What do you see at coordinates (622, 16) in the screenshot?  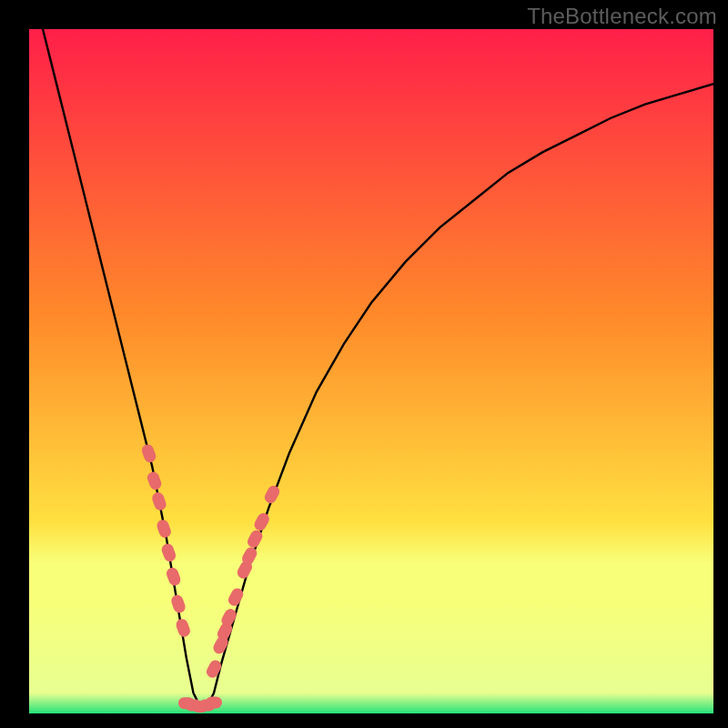 I see `watermark-label: TheBottleneck.com` at bounding box center [622, 16].